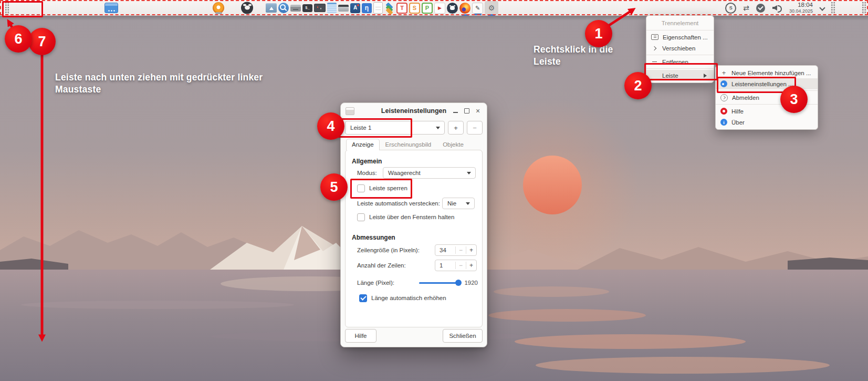  What do you see at coordinates (308, 8) in the screenshot?
I see `terminal-icon: $_` at bounding box center [308, 8].